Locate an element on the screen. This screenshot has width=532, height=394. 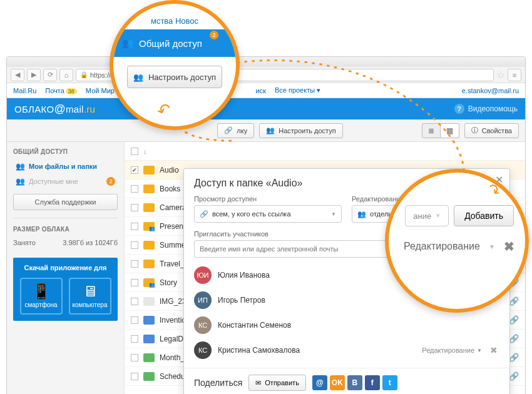
used-value: 3.98Гб из 1024Гб is located at coordinates (90, 243).